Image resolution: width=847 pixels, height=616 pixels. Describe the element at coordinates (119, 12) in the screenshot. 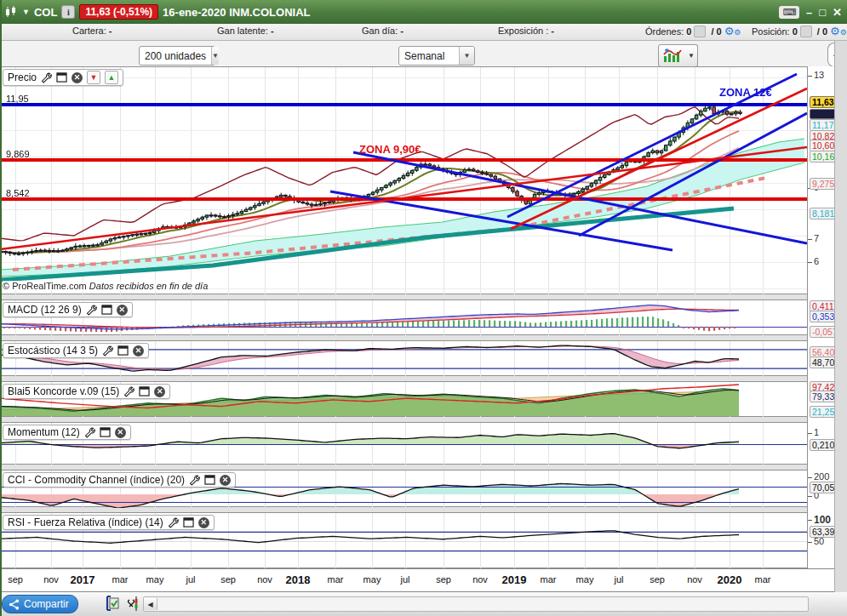

I see `price-badge: 11,63 (-0,51%)` at that location.